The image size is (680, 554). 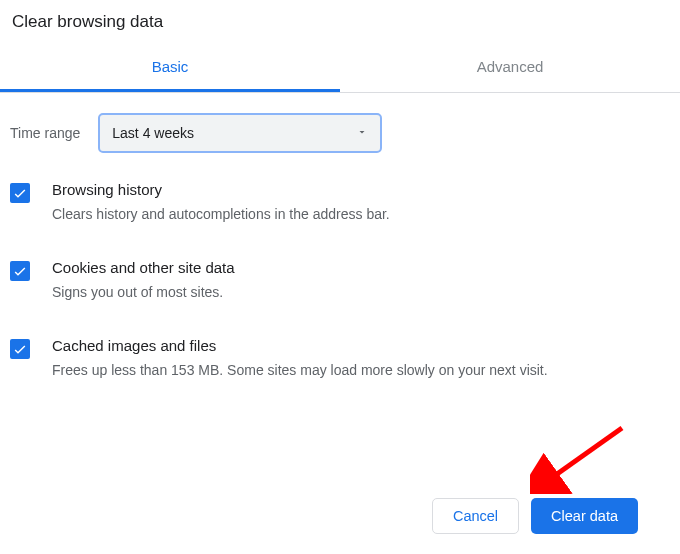 I want to click on time-range-value: Last 4 weeks, so click(x=153, y=133).